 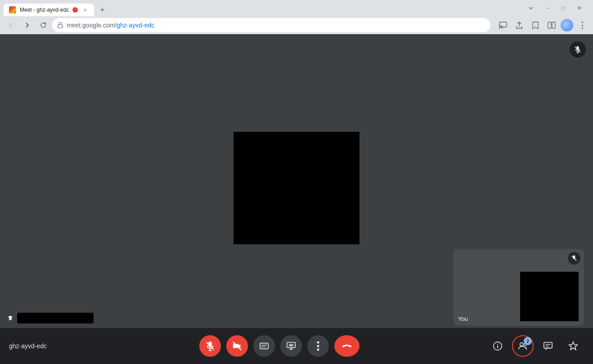 I want to click on toggle-camera-button, so click(x=237, y=346).